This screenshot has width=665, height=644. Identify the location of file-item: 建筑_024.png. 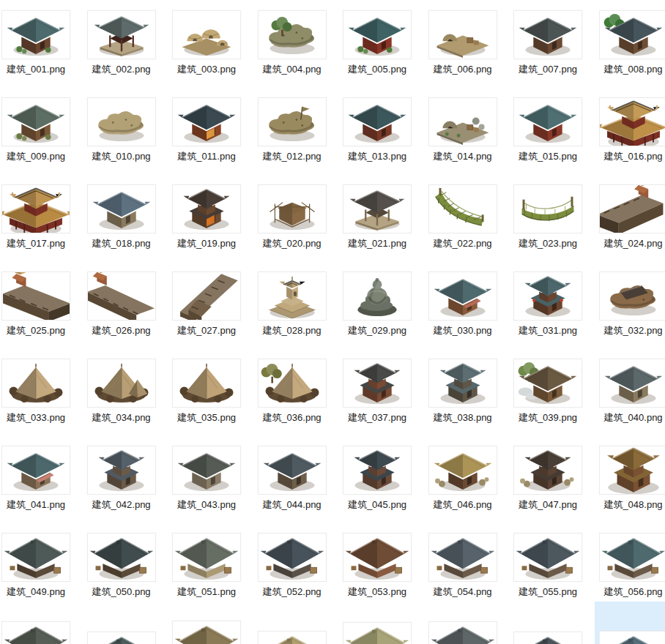
(628, 217).